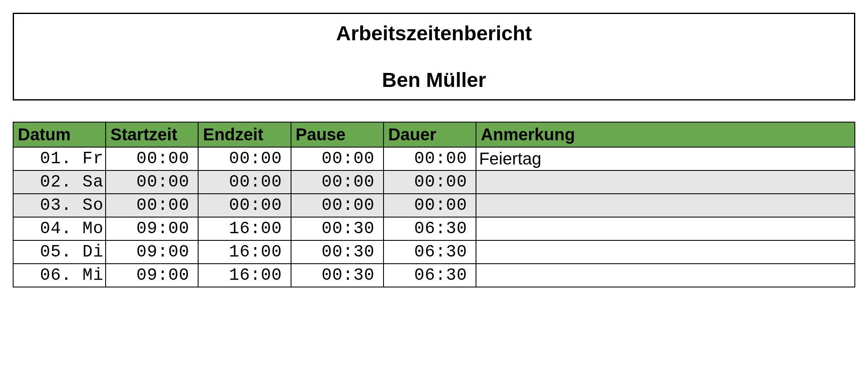 The image size is (868, 382). What do you see at coordinates (59, 159) in the screenshot?
I see `cell-datum: 01. Fr` at bounding box center [59, 159].